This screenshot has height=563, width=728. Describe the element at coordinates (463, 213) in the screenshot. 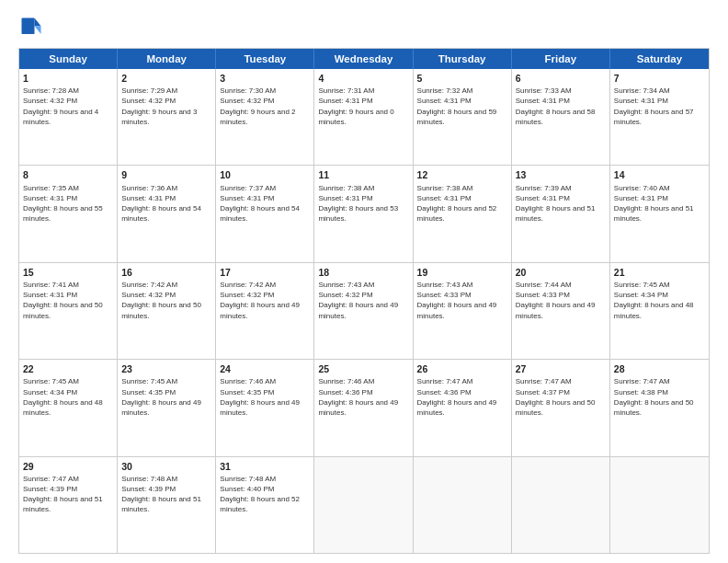

I see `calendar-cell: 12Sunrise: 7:38 AM Sunset: 4:31 PM Dayli…` at that location.